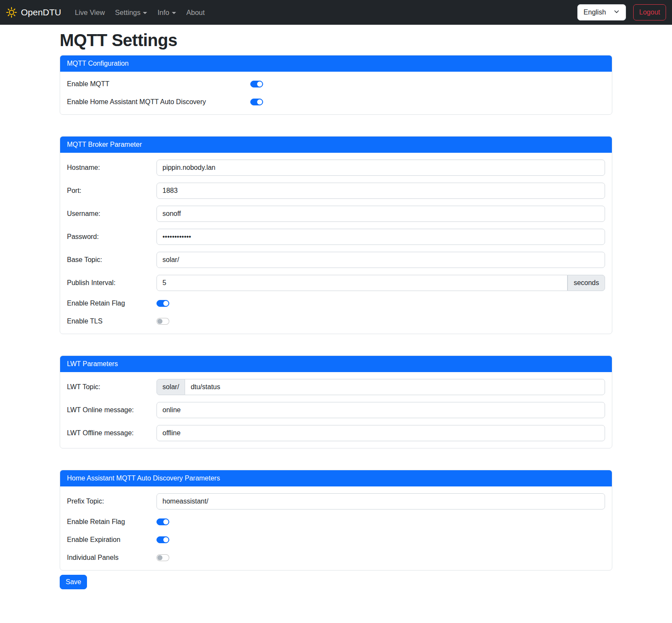 This screenshot has height=623, width=672. Describe the element at coordinates (381, 237) in the screenshot. I see `password-input` at that location.